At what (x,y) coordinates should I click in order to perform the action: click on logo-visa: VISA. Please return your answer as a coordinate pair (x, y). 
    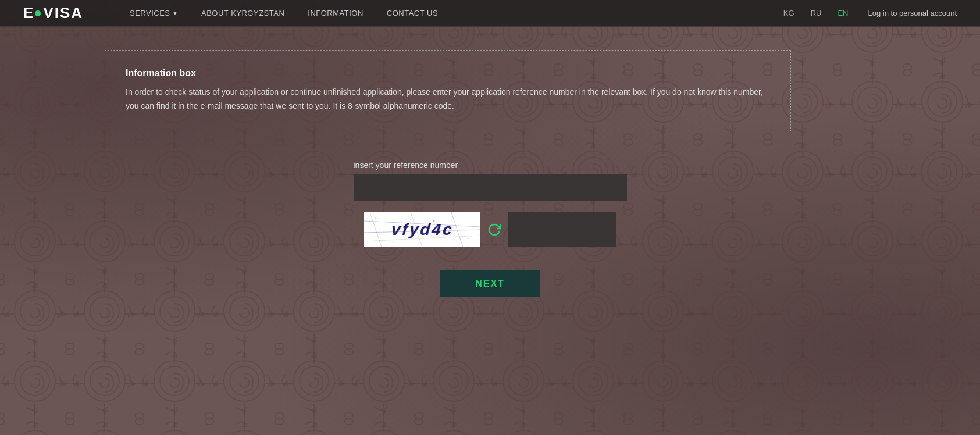
    Looking at the image, I should click on (63, 13).